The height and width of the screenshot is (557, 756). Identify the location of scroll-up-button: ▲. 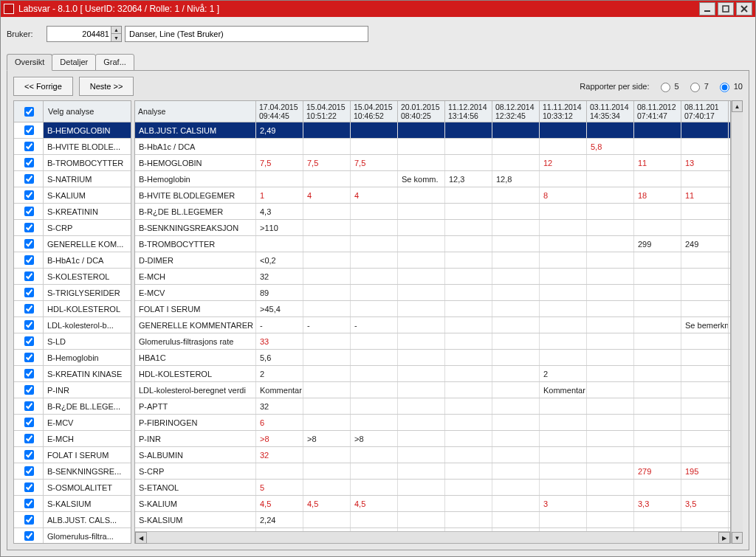
(737, 106).